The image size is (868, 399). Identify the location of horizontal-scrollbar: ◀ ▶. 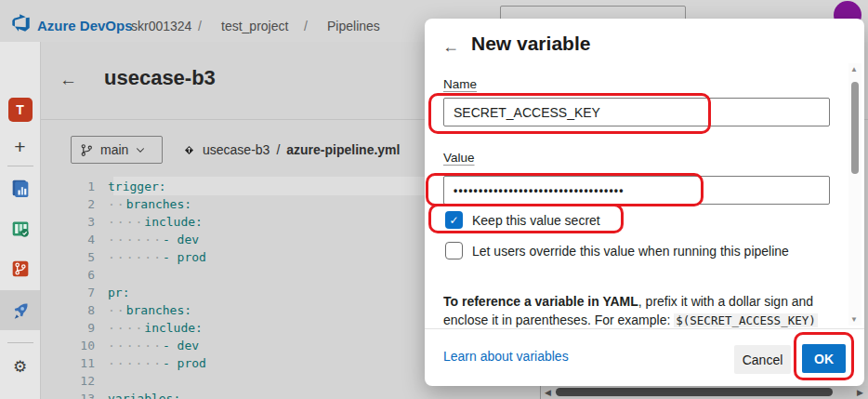
(704, 392).